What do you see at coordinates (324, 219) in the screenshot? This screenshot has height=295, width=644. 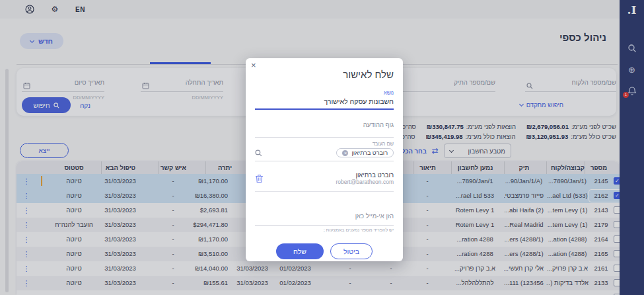 I see `email-input: הזן אי-מייל כאן` at bounding box center [324, 219].